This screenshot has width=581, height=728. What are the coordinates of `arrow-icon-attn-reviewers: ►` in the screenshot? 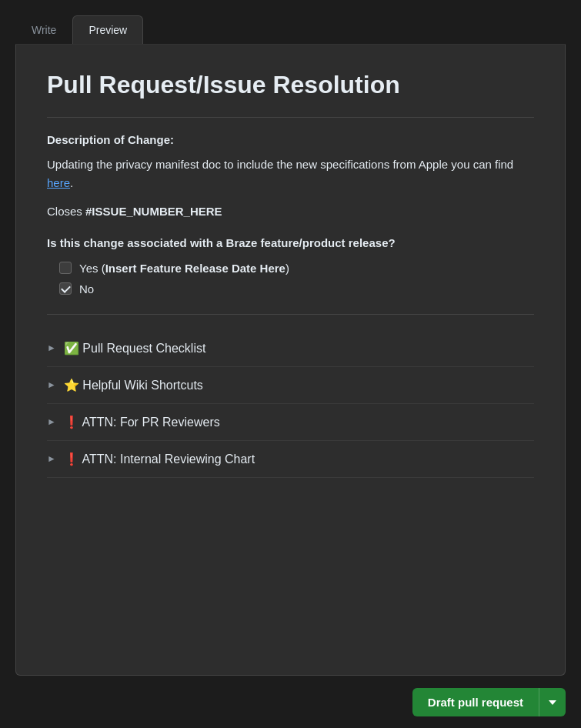 It's located at (52, 422).